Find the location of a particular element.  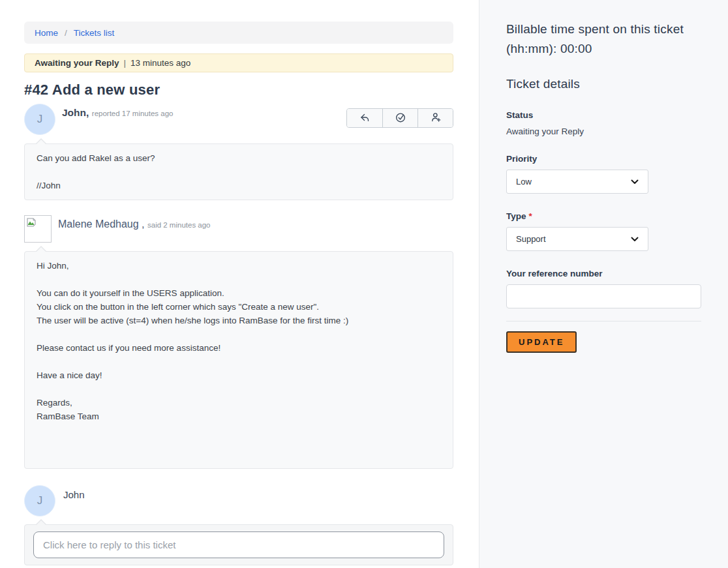

breadcrumb: Home / Tickets list is located at coordinates (239, 33).